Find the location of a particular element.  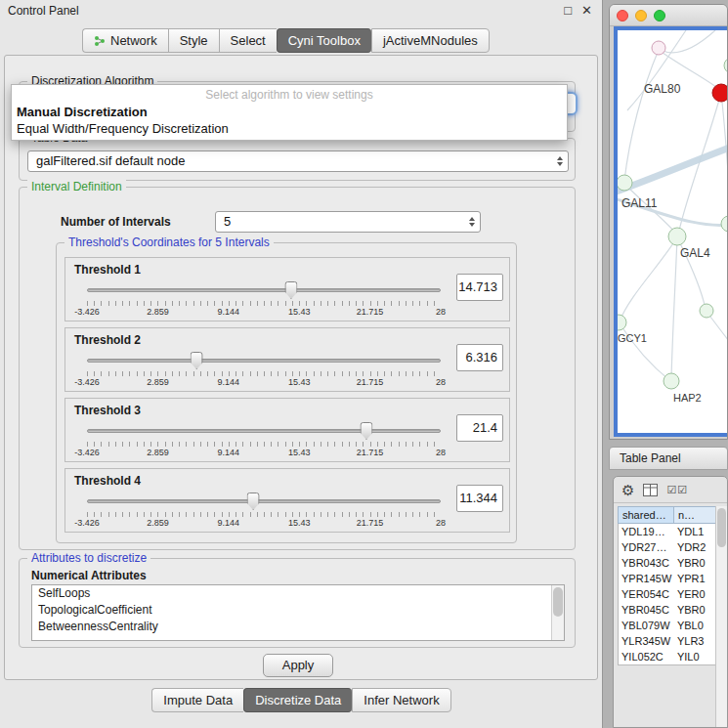

top-tab-bar: Network Style Select Cyni Toolbox jActiv… is located at coordinates (301, 41).